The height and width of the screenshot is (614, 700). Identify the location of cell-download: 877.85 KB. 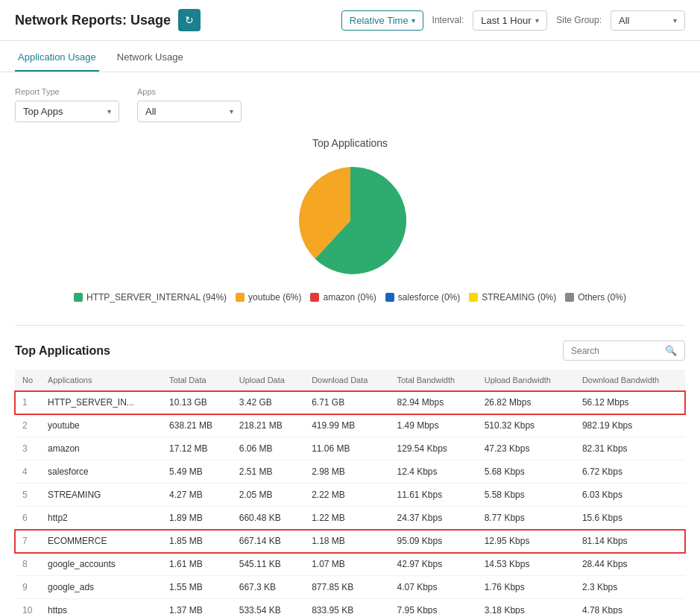
(347, 587).